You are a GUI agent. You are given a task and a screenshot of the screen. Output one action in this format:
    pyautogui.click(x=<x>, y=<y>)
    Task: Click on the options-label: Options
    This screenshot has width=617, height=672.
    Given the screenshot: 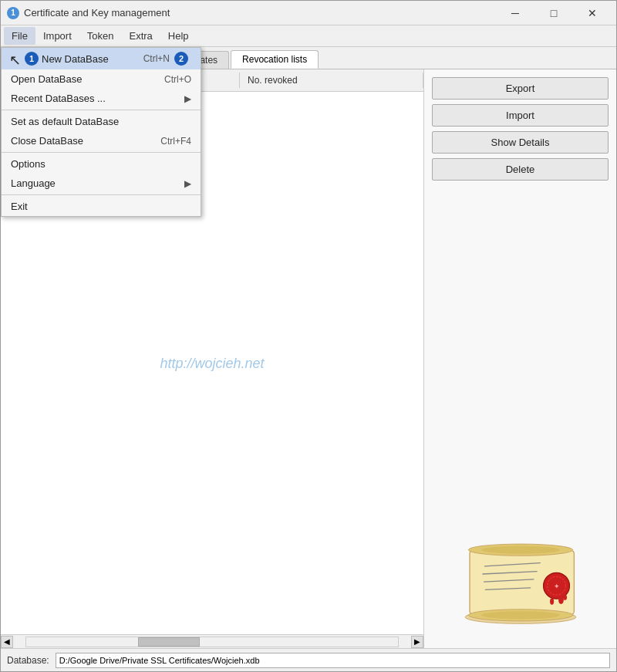 What is the action you would take?
    pyautogui.click(x=101, y=164)
    